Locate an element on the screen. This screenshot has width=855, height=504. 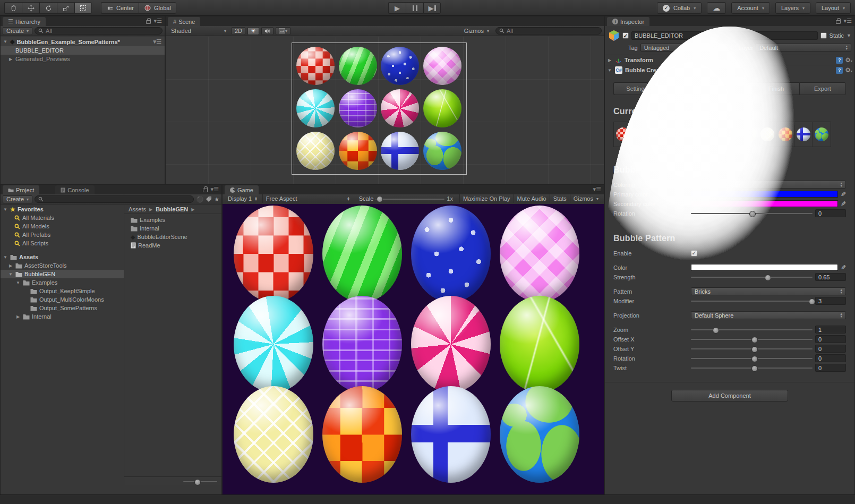
tab-scene: # Scene is located at coordinates (184, 21).